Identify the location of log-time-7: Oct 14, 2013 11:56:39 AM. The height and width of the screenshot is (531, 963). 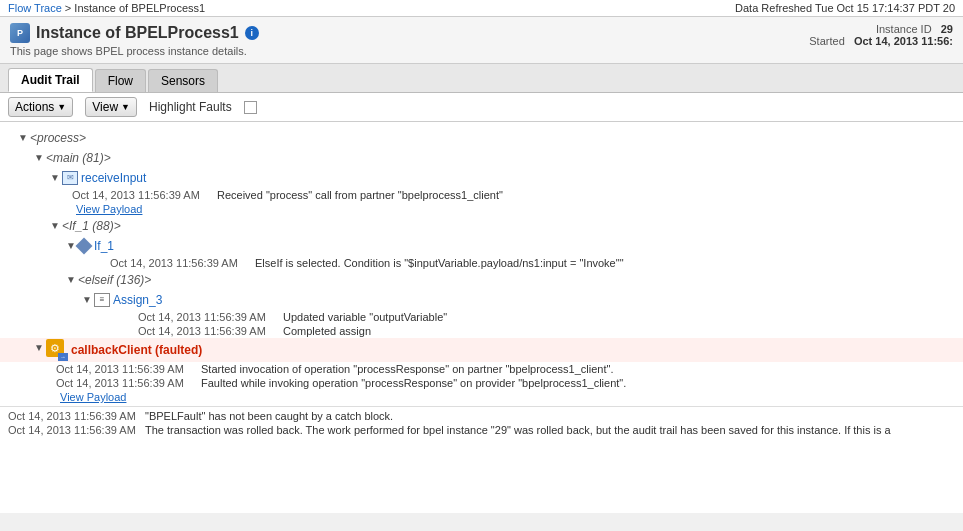
(72, 416).